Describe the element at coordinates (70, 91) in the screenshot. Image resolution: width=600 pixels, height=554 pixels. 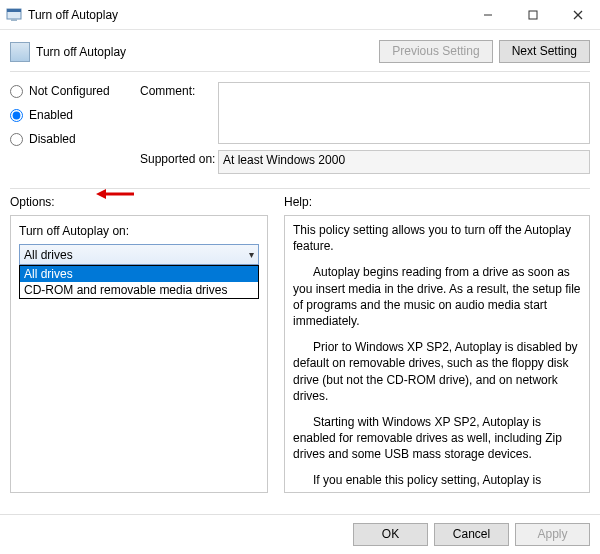
I see `radio-not-configured-label: Not Configured` at that location.